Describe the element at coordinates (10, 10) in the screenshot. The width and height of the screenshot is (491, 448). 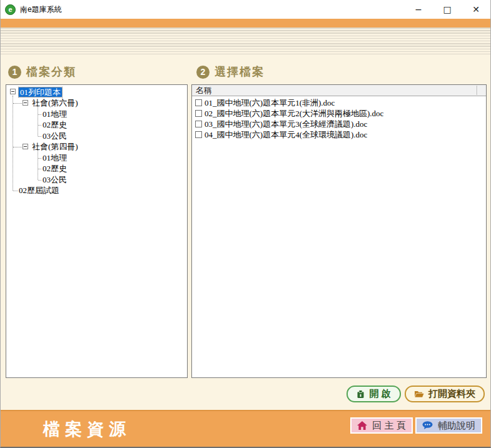
I see `app-logo-icon: e` at that location.